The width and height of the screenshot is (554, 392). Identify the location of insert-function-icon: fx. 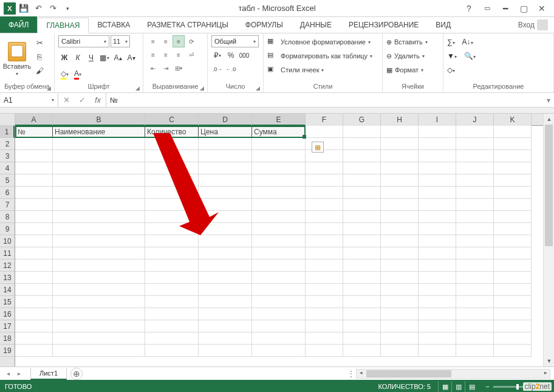
(98, 100).